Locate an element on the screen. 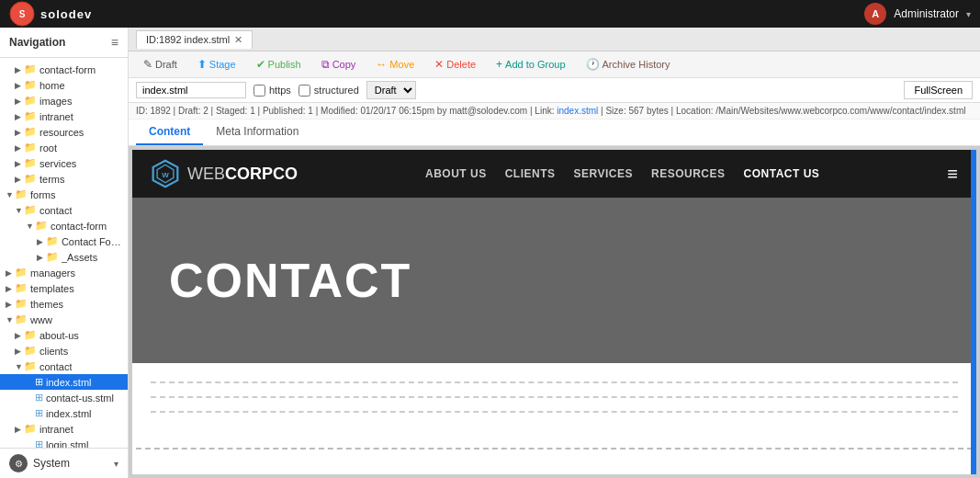  sidebar-item-assets: ▶ 📁 _Assets is located at coordinates (64, 257).